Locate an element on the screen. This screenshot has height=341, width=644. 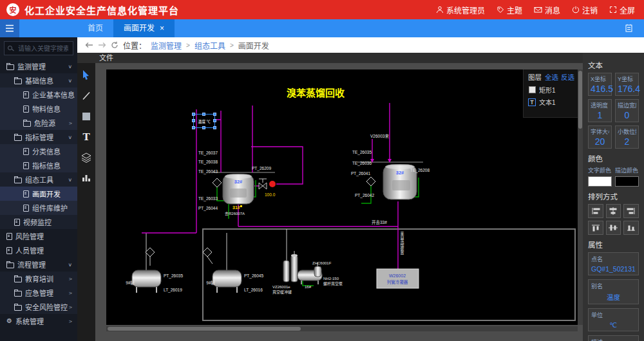
platform-logo: 安 is located at coordinates (13, 10).